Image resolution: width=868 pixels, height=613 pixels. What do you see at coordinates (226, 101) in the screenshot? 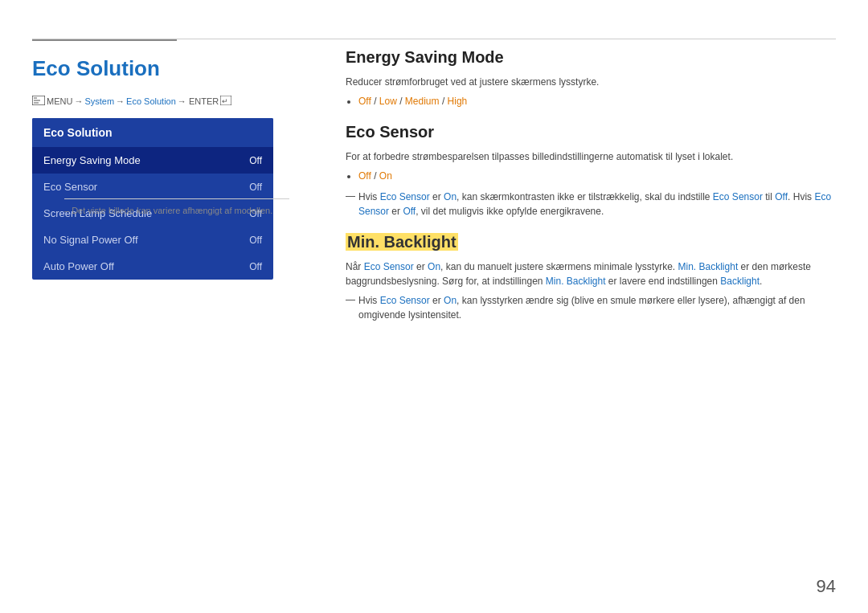
I see `enter-icon: ↵` at bounding box center [226, 101].